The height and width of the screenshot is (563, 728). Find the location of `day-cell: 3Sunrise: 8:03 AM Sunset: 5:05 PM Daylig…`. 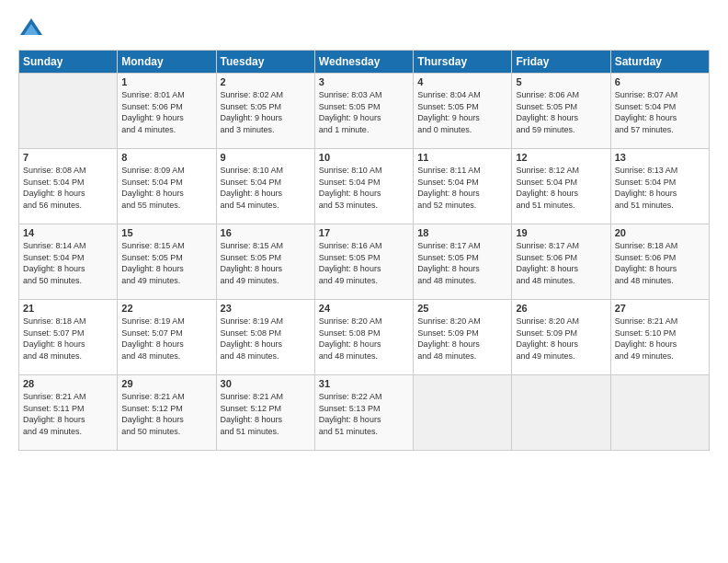

day-cell: 3Sunrise: 8:03 AM Sunset: 5:05 PM Daylig… is located at coordinates (364, 111).